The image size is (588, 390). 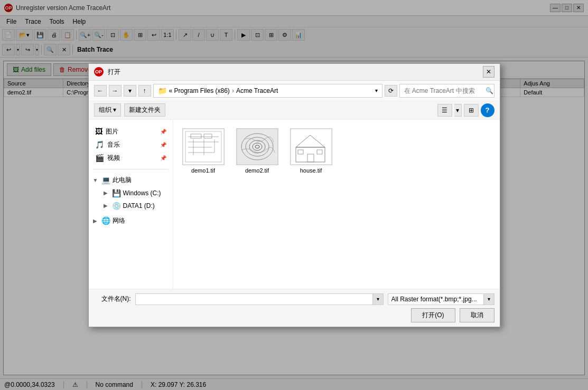 I want to click on format-dropdown-btn: ▾, so click(x=489, y=299).